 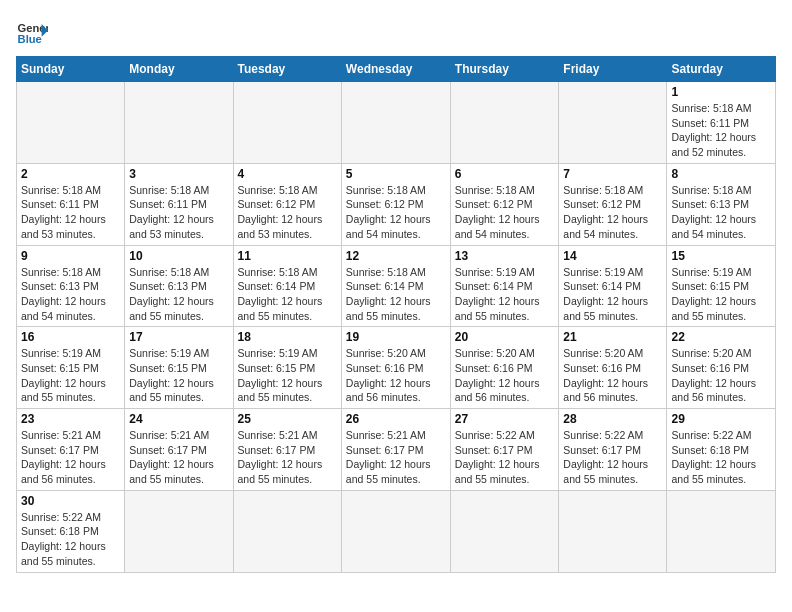 What do you see at coordinates (722, 368) in the screenshot?
I see `calendar-cell: 22Sunrise: 5:20 AMSunset: 6:16 PMDayligh…` at bounding box center [722, 368].